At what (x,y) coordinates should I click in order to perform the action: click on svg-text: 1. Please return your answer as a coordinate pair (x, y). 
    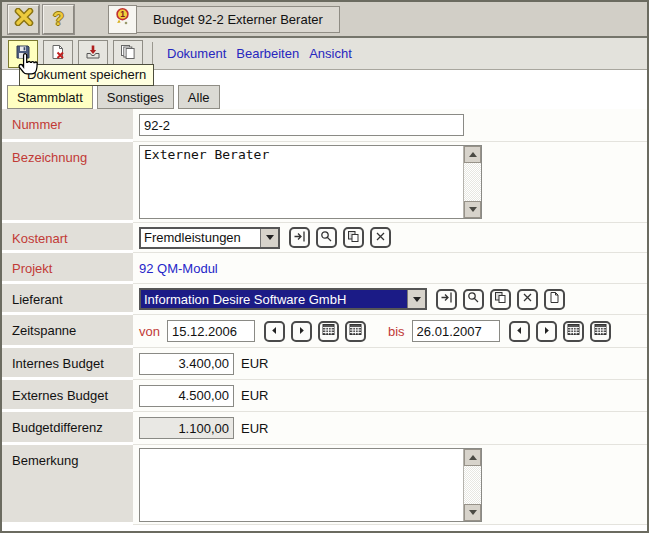
    Looking at the image, I should click on (122, 14).